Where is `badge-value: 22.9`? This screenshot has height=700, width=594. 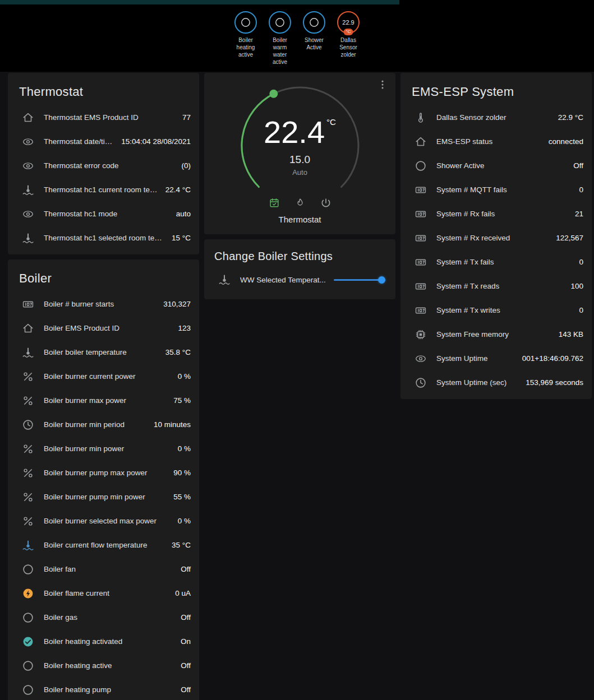
badge-value: 22.9 is located at coordinates (348, 22).